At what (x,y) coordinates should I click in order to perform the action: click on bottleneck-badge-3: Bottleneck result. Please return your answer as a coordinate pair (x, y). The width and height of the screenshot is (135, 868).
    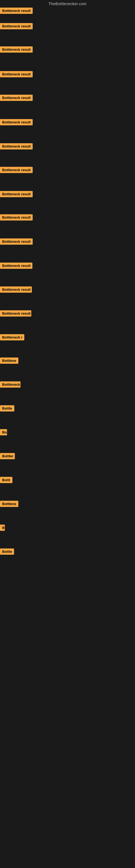
    Looking at the image, I should click on (16, 50).